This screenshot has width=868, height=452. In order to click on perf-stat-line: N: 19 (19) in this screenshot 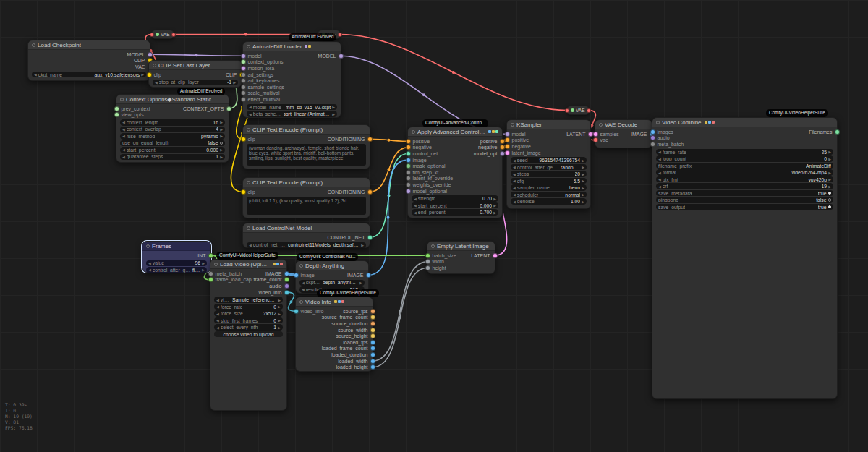, I will do `click(19, 417)`.